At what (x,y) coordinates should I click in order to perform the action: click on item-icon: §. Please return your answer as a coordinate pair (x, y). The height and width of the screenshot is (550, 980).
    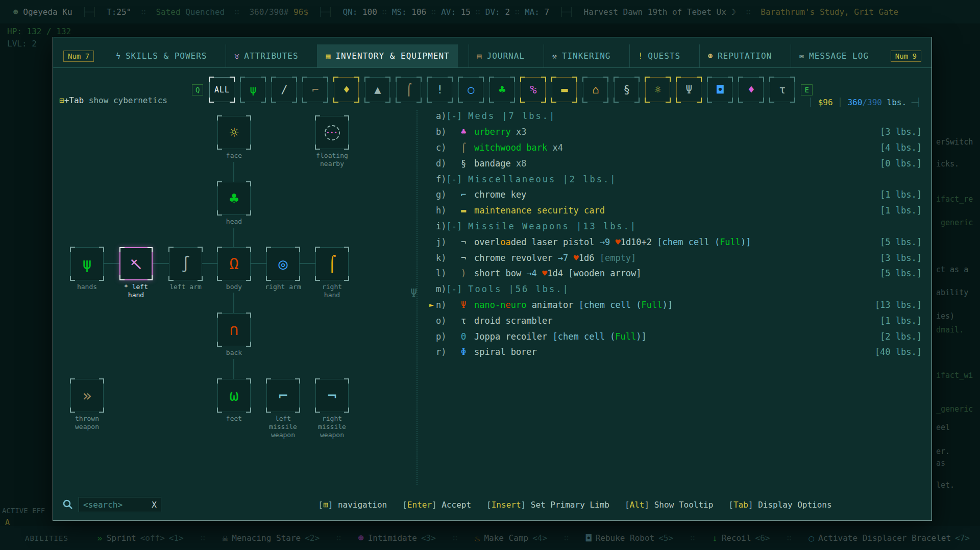
    Looking at the image, I should click on (468, 163).